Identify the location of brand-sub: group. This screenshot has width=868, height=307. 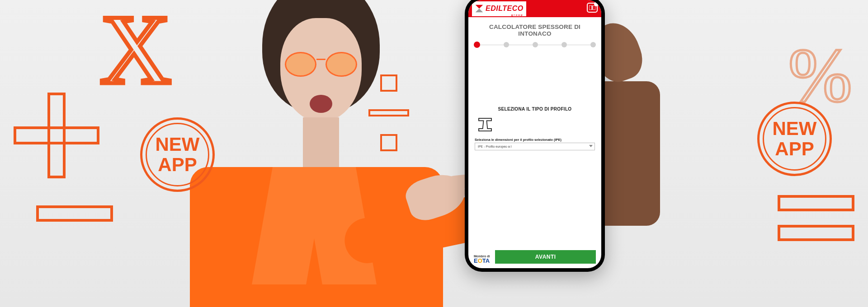
(517, 15).